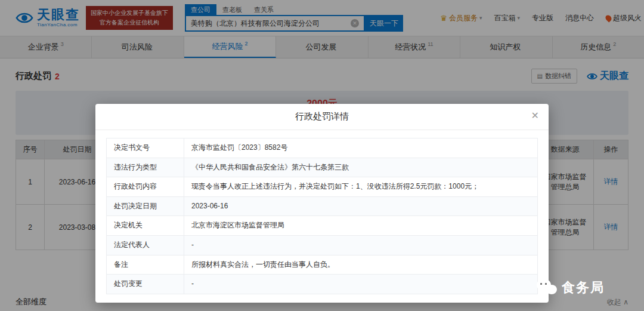 The image size is (644, 311). What do you see at coordinates (361, 187) in the screenshot?
I see `detail-value: 现责令当事人改正上述违法行为，并决定处罚如下：1、没收违法所得2.5元罚款：10…` at bounding box center [361, 187].